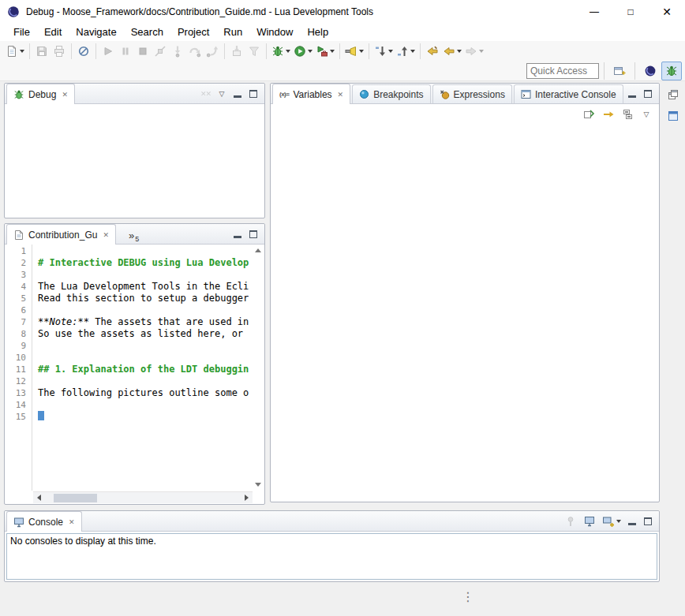 Image resolution: width=685 pixels, height=616 pixels. What do you see at coordinates (42, 51) in the screenshot?
I see `save-button` at bounding box center [42, 51].